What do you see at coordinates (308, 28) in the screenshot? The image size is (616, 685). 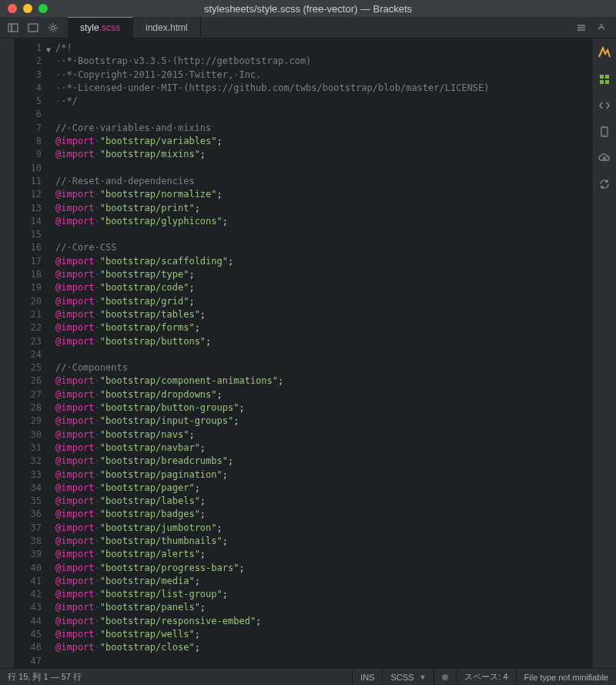 I see `toolbar: style.scss index.html` at bounding box center [308, 28].